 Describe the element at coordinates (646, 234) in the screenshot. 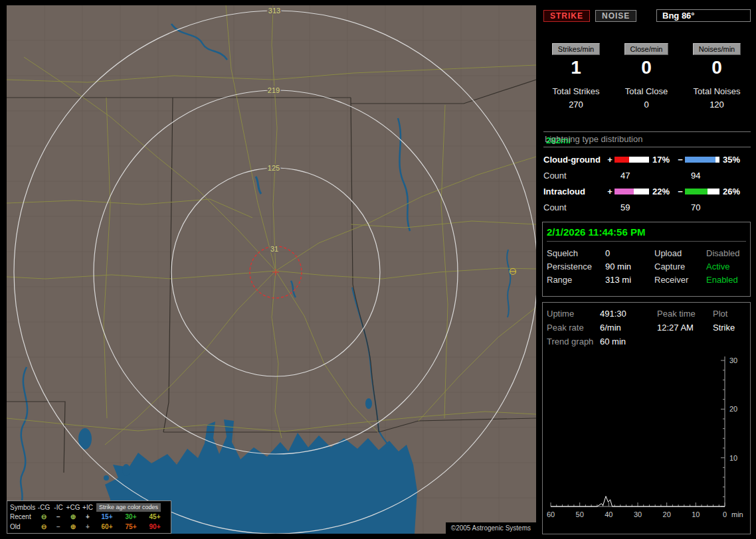

I see `datetime-display: 2/1/2026 11:44:56 PM` at that location.